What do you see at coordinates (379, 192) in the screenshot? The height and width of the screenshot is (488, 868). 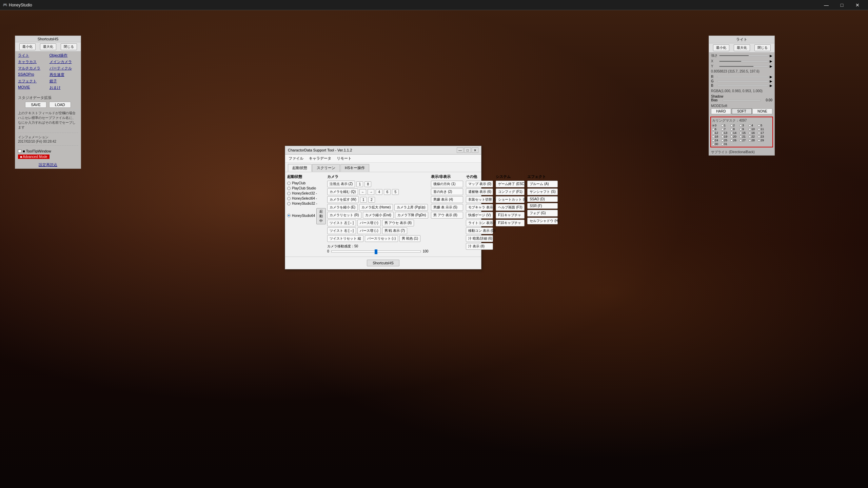 I see `cam-4-btn: 4` at bounding box center [379, 192].